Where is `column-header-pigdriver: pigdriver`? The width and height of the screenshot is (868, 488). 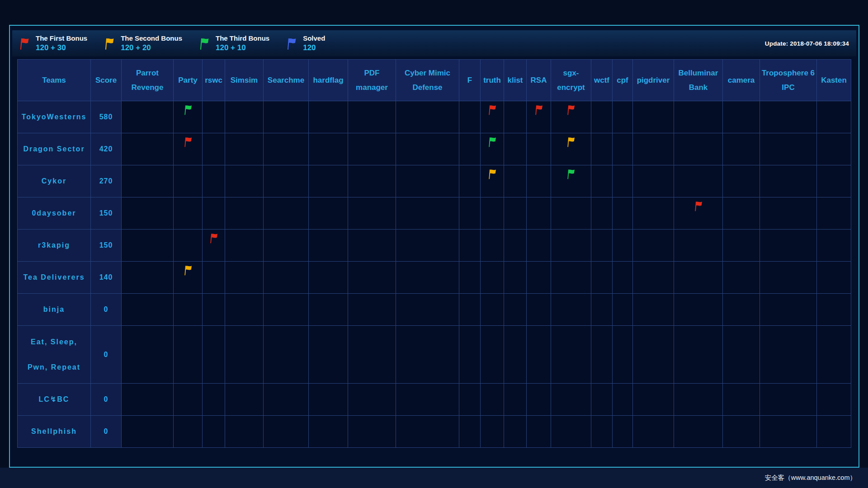
column-header-pigdriver: pigdriver is located at coordinates (654, 80).